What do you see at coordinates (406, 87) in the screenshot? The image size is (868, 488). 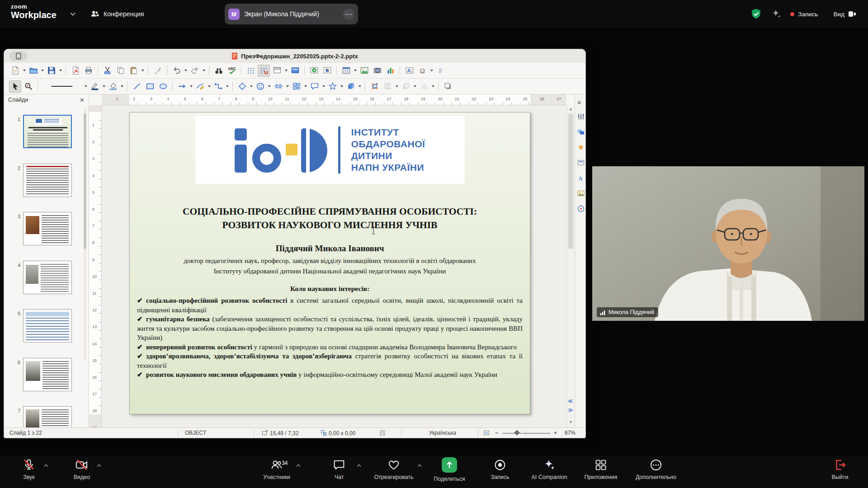 I see `arrange-button` at bounding box center [406, 87].